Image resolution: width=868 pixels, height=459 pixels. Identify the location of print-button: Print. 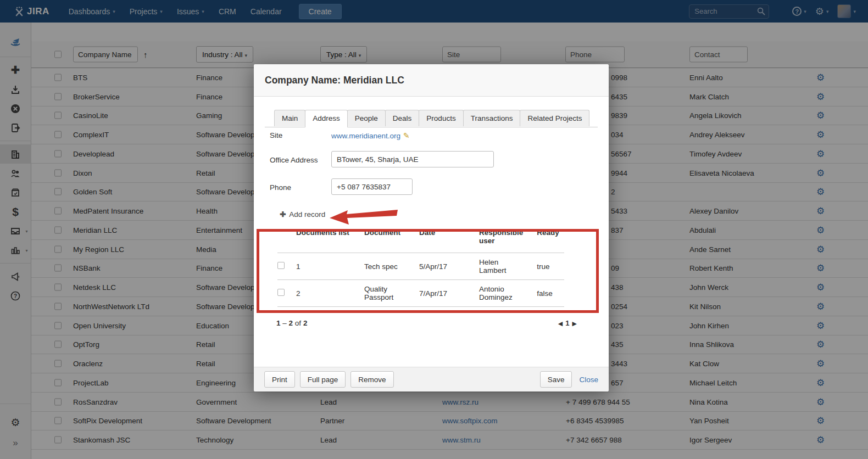
(280, 379).